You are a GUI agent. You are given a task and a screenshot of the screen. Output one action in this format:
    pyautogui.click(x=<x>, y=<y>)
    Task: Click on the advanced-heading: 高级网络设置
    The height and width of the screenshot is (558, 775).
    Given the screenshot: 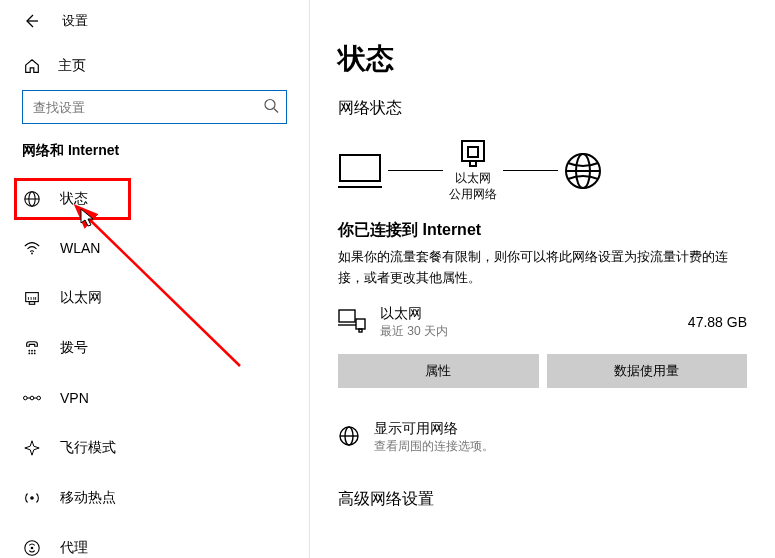 What is the action you would take?
    pyautogui.click(x=542, y=500)
    